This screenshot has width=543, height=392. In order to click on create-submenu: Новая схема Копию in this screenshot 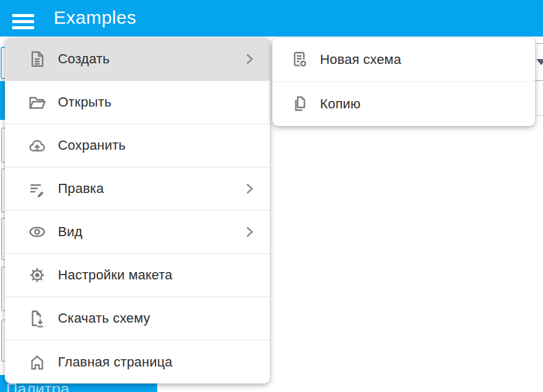, I will do `click(403, 82)`.